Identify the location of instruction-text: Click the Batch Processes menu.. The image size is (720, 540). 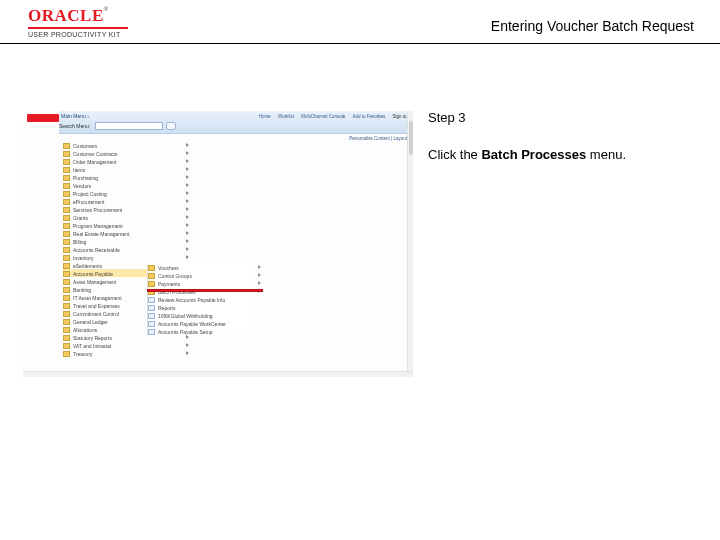
(558, 154).